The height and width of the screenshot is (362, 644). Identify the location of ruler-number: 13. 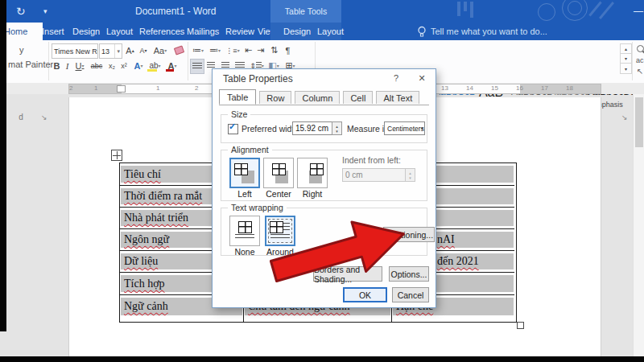
(444, 88).